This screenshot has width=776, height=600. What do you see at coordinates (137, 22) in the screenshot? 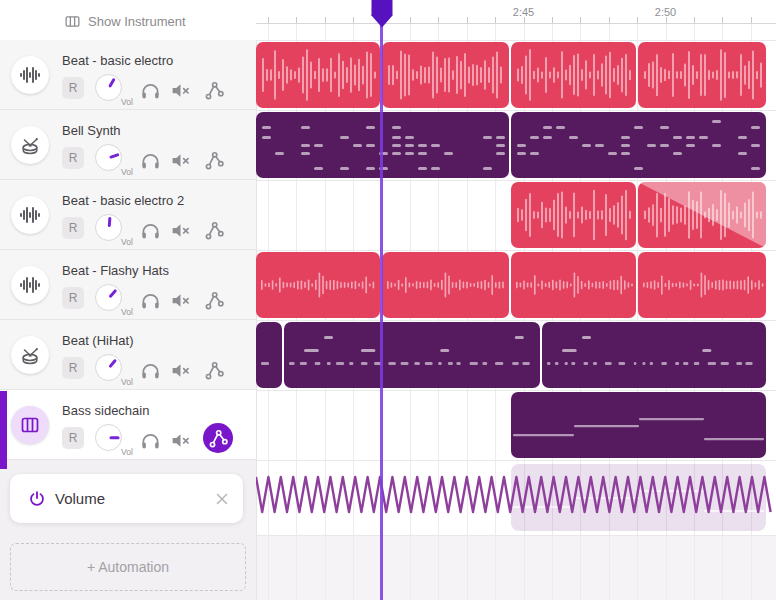
I see `show-instrument-label: Show Instrument` at bounding box center [137, 22].